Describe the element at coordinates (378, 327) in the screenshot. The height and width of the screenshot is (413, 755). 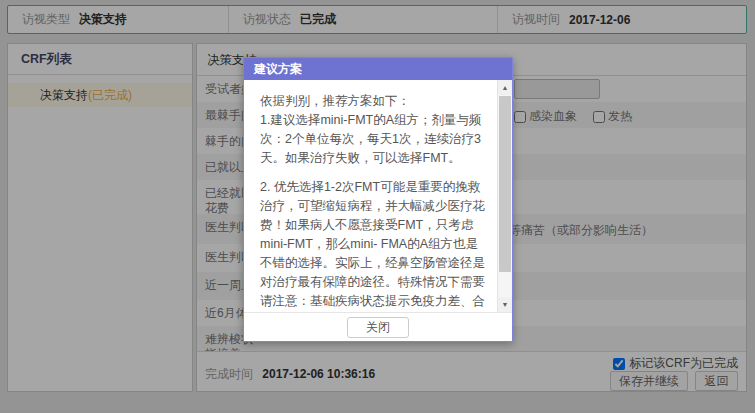
I see `modal-footer: 关闭` at that location.